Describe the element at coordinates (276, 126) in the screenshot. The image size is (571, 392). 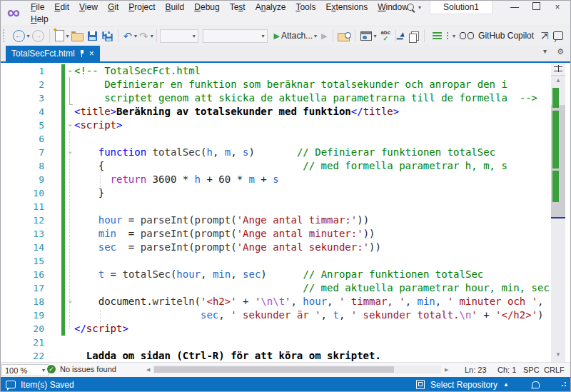
I see `code-line: 5›<script>` at that location.